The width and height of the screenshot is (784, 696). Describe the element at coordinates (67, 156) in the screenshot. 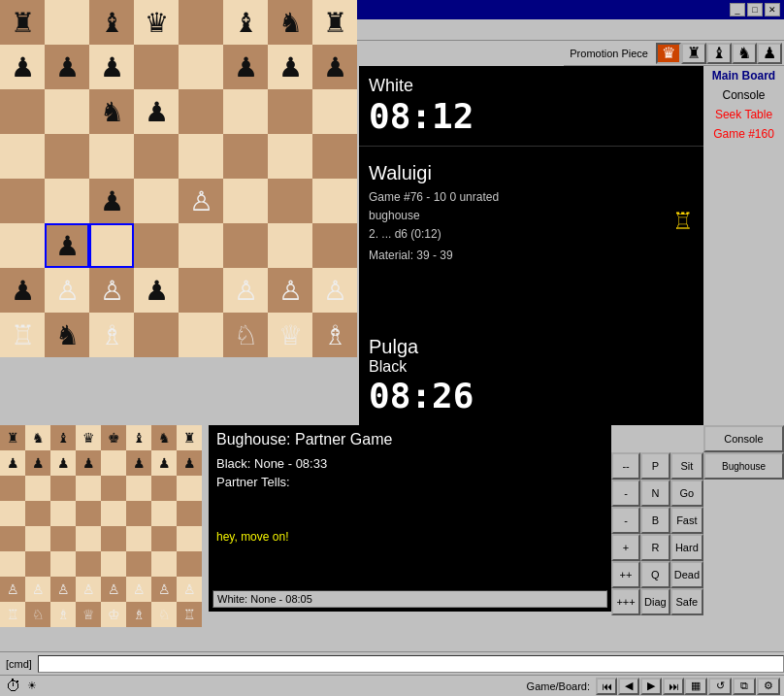

I see `b5` at that location.